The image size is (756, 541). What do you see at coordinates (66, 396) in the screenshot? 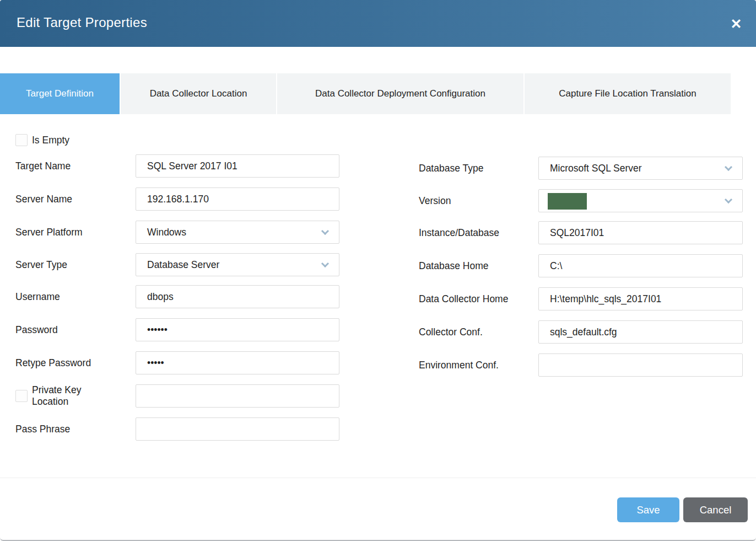
I see `private-key-location-label: Private Key Location` at bounding box center [66, 396].